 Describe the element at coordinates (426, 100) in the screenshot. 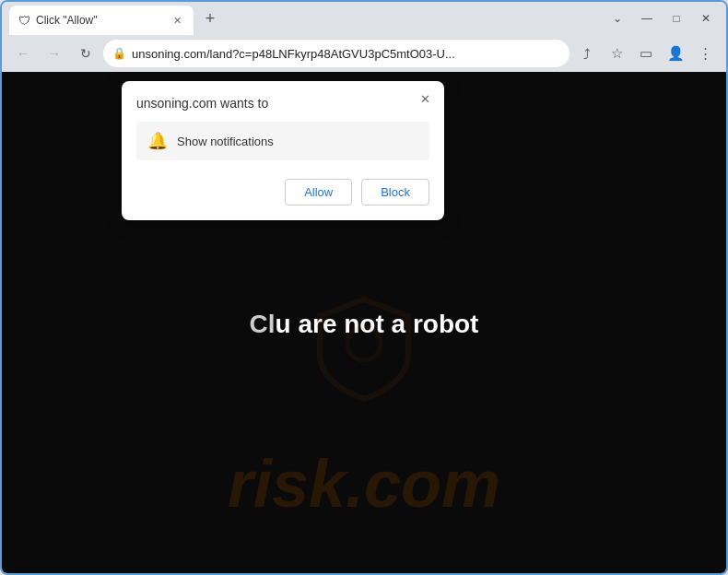

I see `popup-close-icon: ✕` at that location.